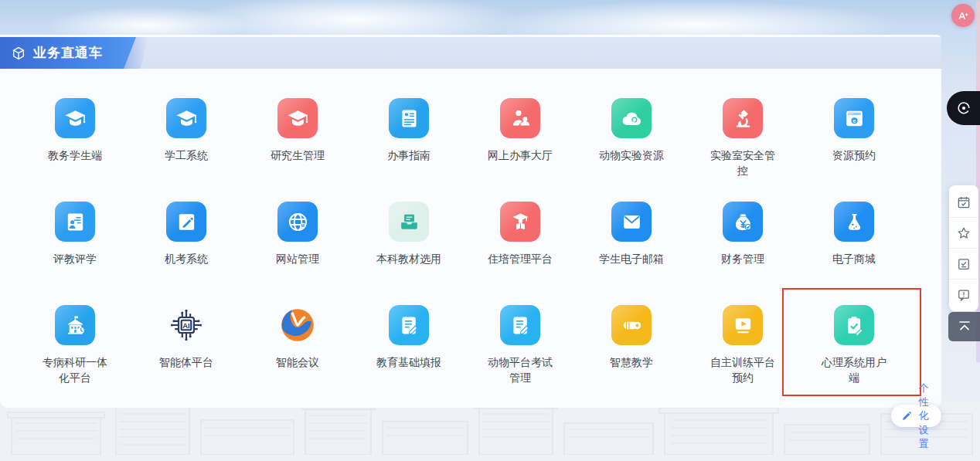 Image resolution: width=980 pixels, height=461 pixels. Describe the element at coordinates (631, 253) in the screenshot. I see `app-tile: 学生电子邮箱` at that location.